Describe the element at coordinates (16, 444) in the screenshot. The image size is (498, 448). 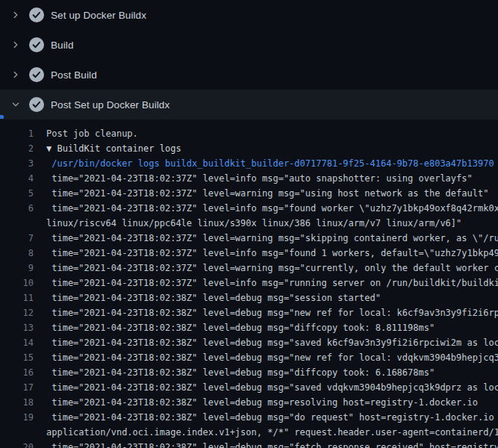
I see `log-line-number: 20` at that location.